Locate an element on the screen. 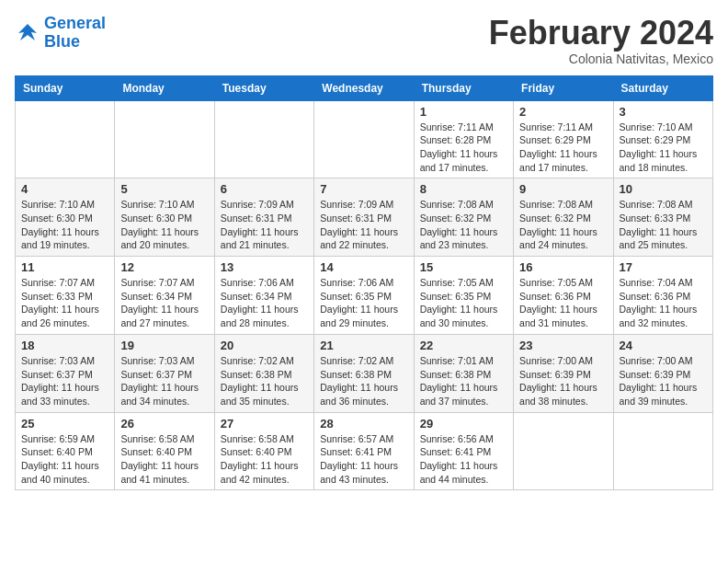 The image size is (728, 563). day-number: 6 is located at coordinates (265, 190).